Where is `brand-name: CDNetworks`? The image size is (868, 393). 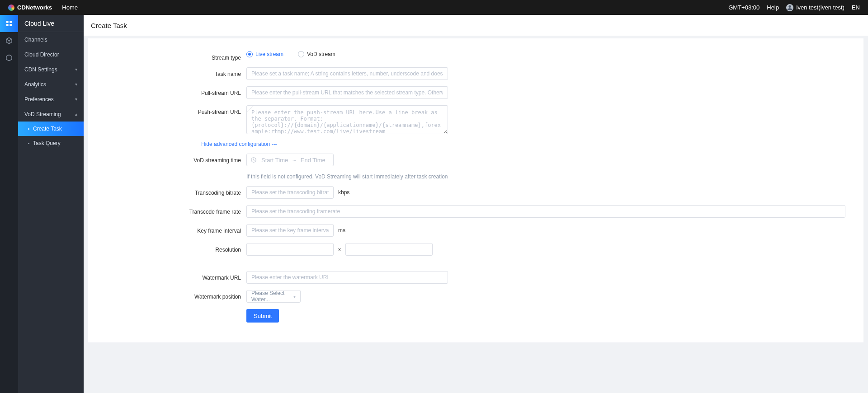
brand-name: CDNetworks is located at coordinates (34, 7).